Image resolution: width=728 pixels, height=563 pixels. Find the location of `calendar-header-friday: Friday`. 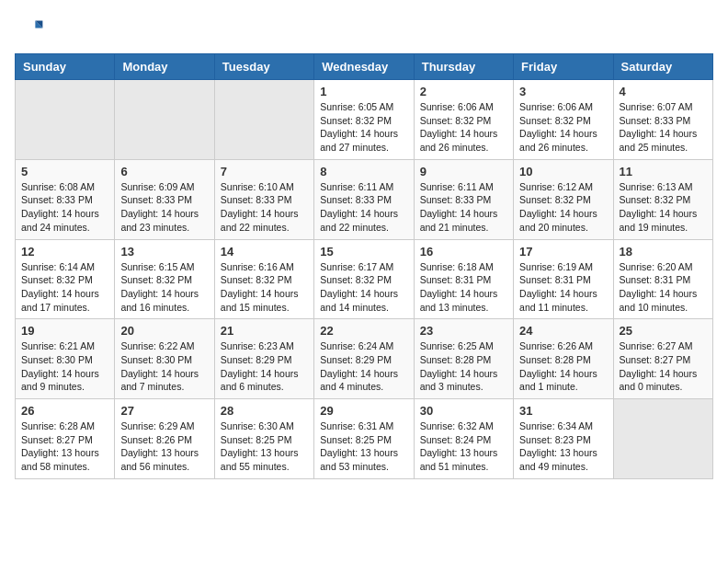

calendar-header-friday: Friday is located at coordinates (563, 67).